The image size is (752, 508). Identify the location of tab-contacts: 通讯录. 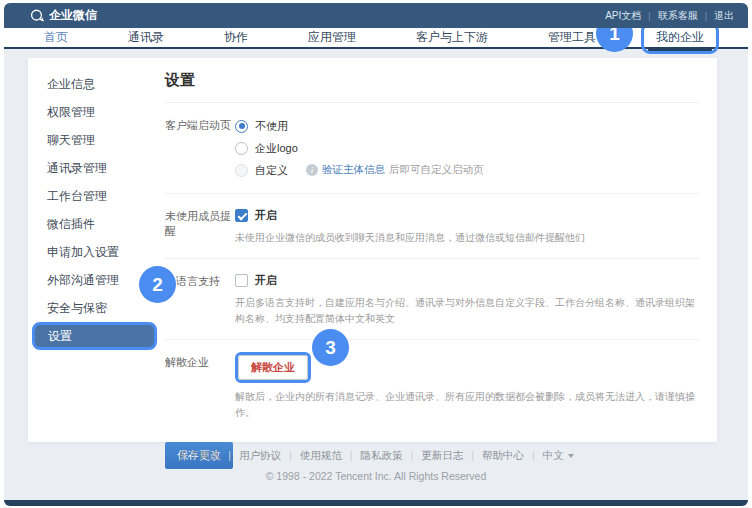
(146, 38).